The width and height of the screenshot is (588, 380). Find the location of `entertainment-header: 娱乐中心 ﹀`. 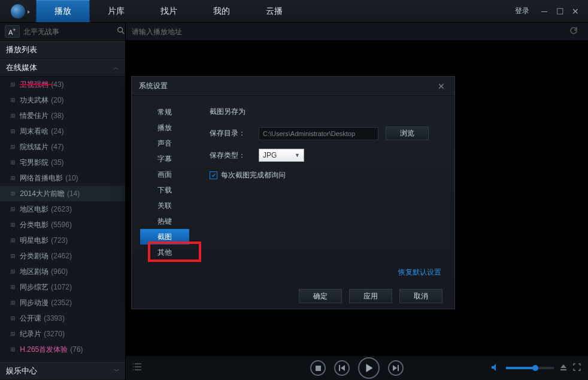

entertainment-header: 娱乐中心 ﹀ is located at coordinates (63, 371).